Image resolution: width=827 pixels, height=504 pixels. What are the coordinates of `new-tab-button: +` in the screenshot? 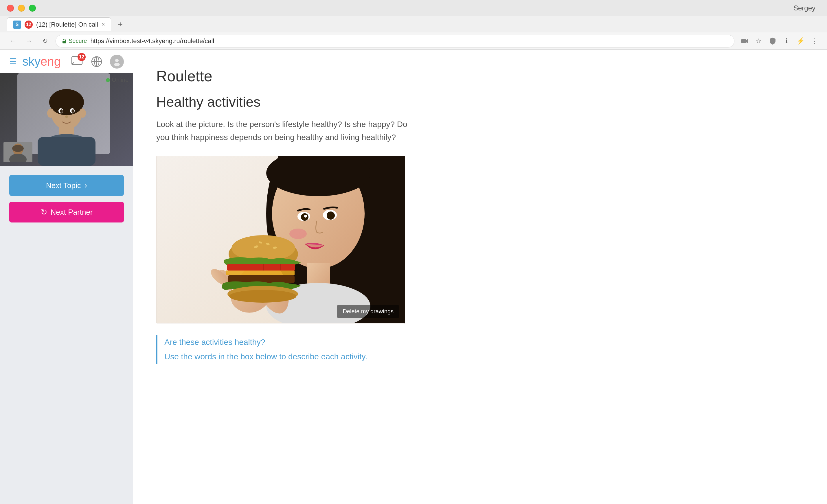 It's located at (120, 24).